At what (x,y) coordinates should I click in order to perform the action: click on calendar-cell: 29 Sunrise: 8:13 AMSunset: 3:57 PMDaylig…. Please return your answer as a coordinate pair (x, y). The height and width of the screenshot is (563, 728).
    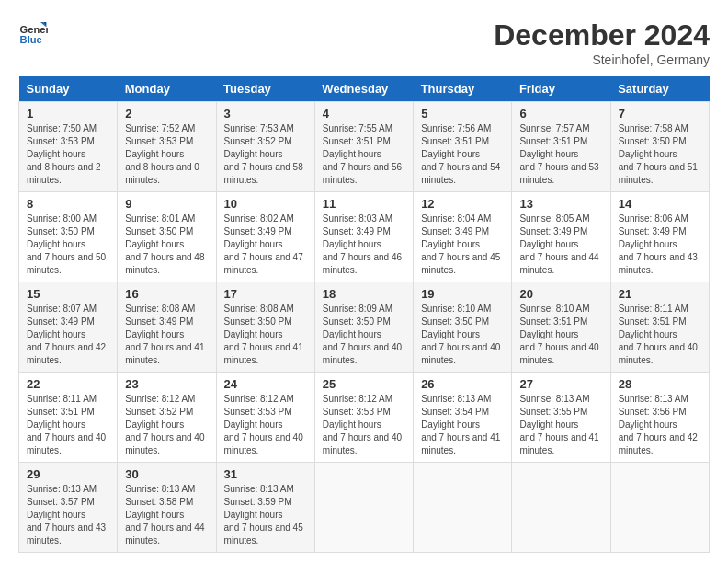
    Looking at the image, I should click on (68, 508).